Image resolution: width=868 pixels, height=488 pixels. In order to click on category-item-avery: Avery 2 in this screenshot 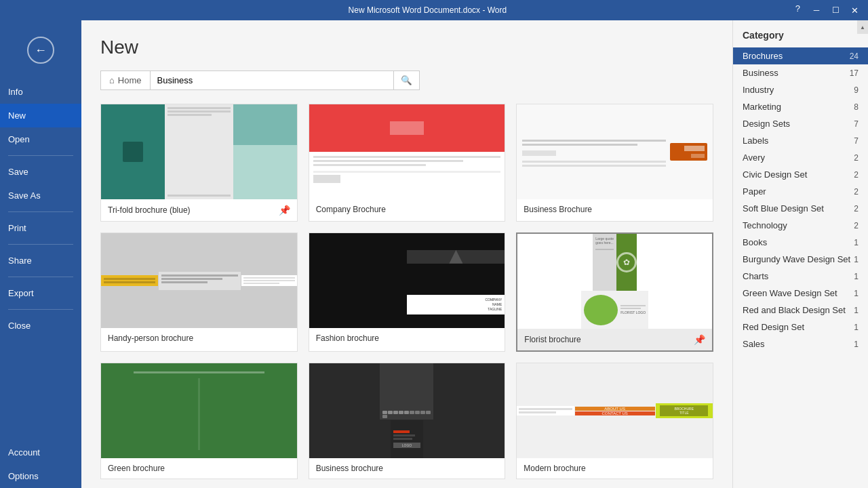, I will do `click(800, 157)`.